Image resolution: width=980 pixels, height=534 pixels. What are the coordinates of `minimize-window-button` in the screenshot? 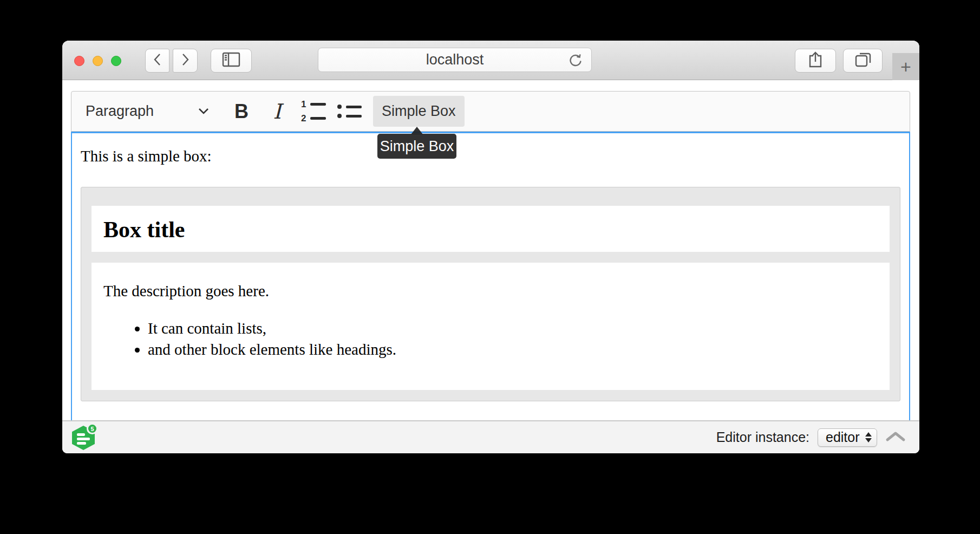 It's located at (97, 61).